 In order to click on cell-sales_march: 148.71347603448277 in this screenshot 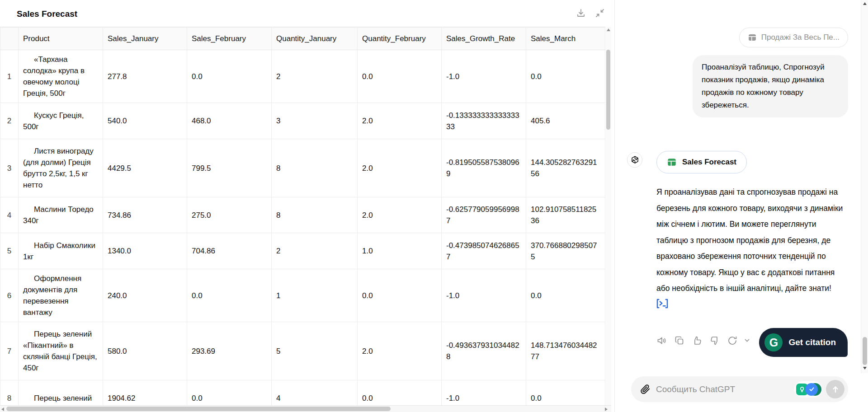, I will do `click(566, 351)`.